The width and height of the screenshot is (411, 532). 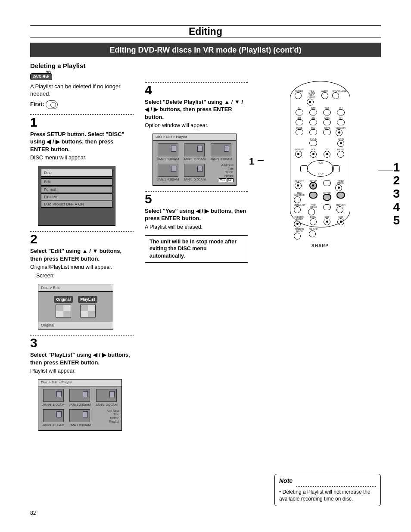 What do you see at coordinates (320, 246) in the screenshot?
I see `brand-label: SHARP` at bounding box center [320, 246].